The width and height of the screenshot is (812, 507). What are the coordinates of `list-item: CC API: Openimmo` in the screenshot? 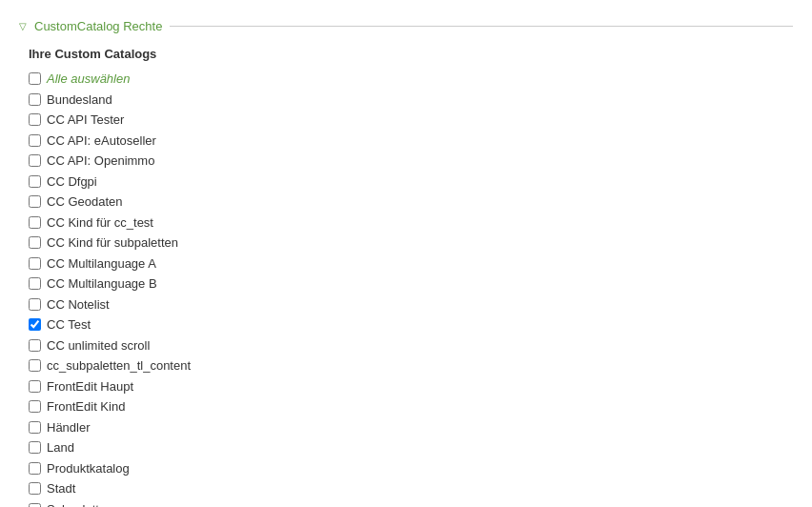 It's located at (406, 161).